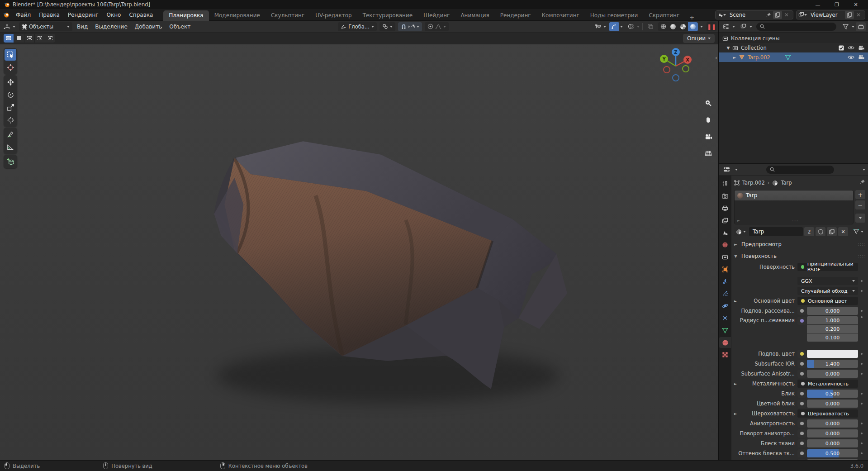 This screenshot has height=471, width=868. Describe the element at coordinates (357, 27) in the screenshot. I see `transform-orientation: Глоба...` at that location.